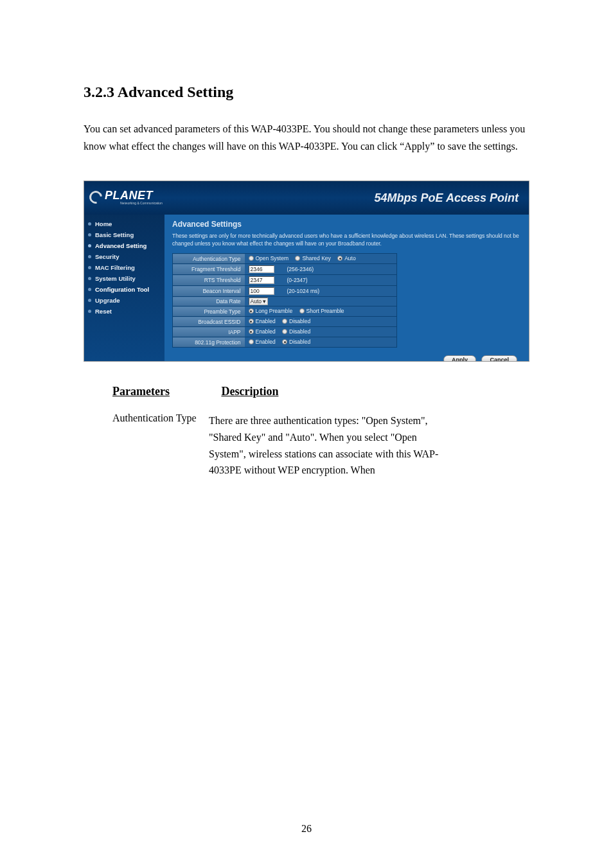  I want to click on sidebar-item-basic: Basic Setting, so click(125, 235).